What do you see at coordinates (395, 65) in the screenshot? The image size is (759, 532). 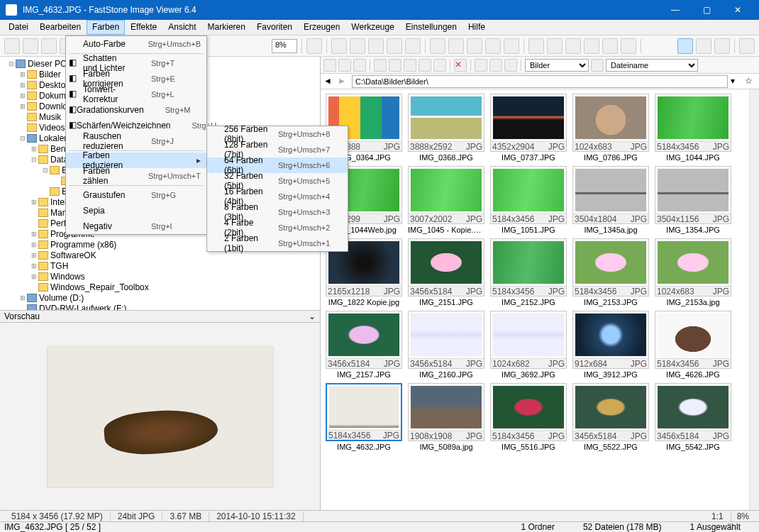 I see `new-folder-icon` at bounding box center [395, 65].